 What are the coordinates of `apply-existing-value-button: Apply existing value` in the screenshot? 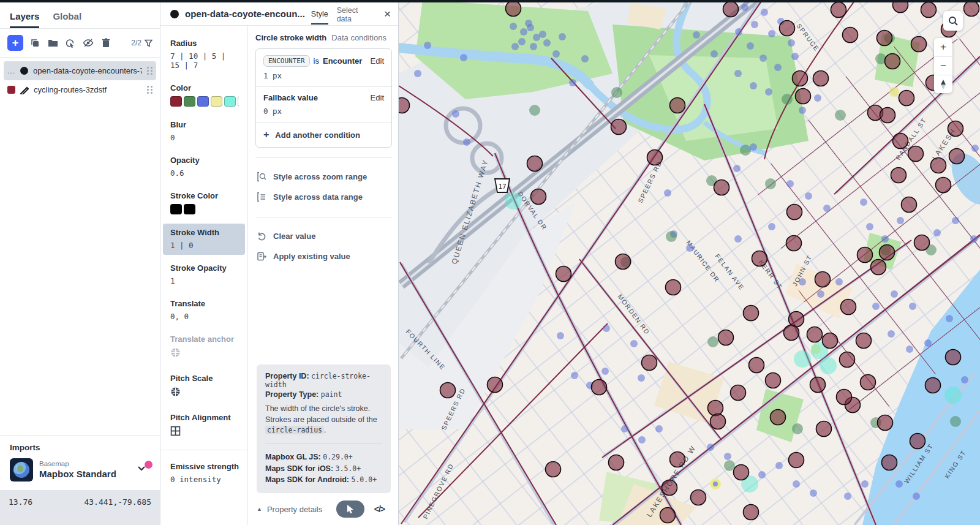 It's located at (323, 256).